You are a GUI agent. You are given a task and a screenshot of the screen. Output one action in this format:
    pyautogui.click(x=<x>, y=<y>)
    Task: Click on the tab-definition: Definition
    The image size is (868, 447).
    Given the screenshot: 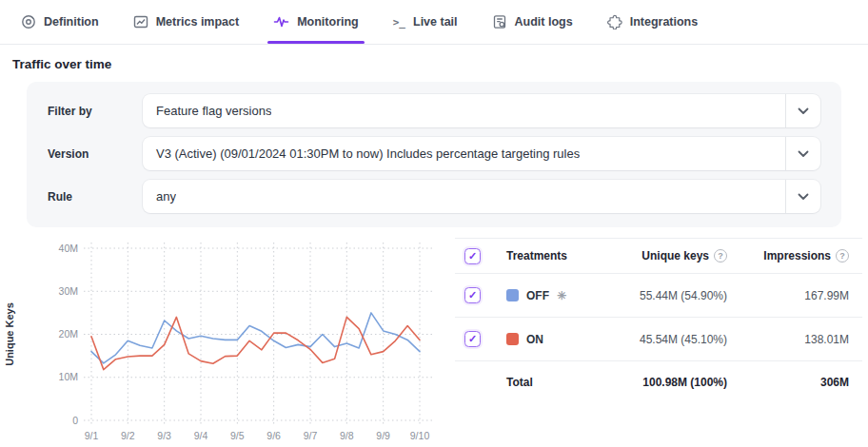 What is the action you would take?
    pyautogui.click(x=60, y=22)
    